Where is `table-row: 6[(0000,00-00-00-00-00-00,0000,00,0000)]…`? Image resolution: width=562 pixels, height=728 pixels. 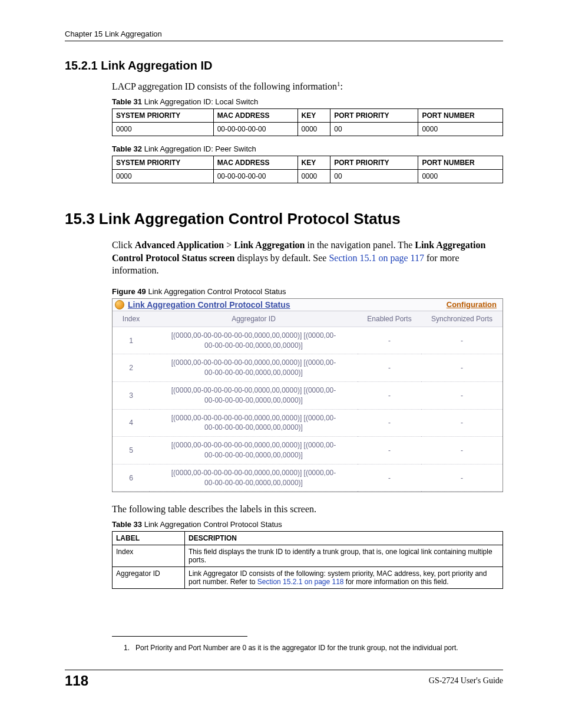 table-row: 6[(0000,00-00-00-00-00-00,0000,00,0000)]… is located at coordinates (308, 477).